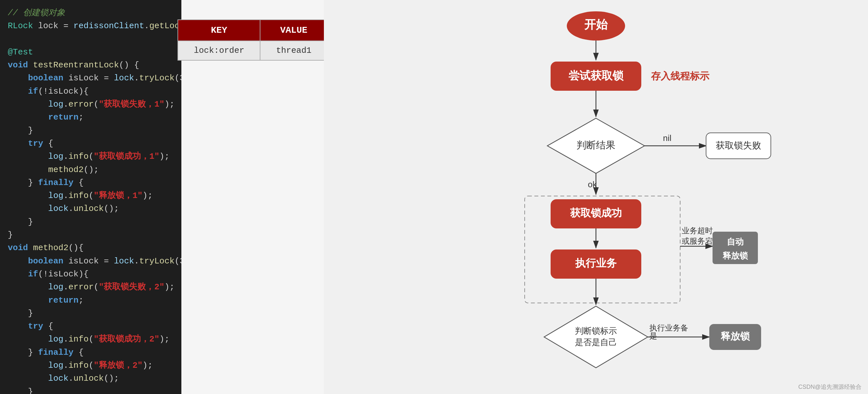  What do you see at coordinates (91, 13) in the screenshot?
I see `code-line: // 创建锁对象` at bounding box center [91, 13].